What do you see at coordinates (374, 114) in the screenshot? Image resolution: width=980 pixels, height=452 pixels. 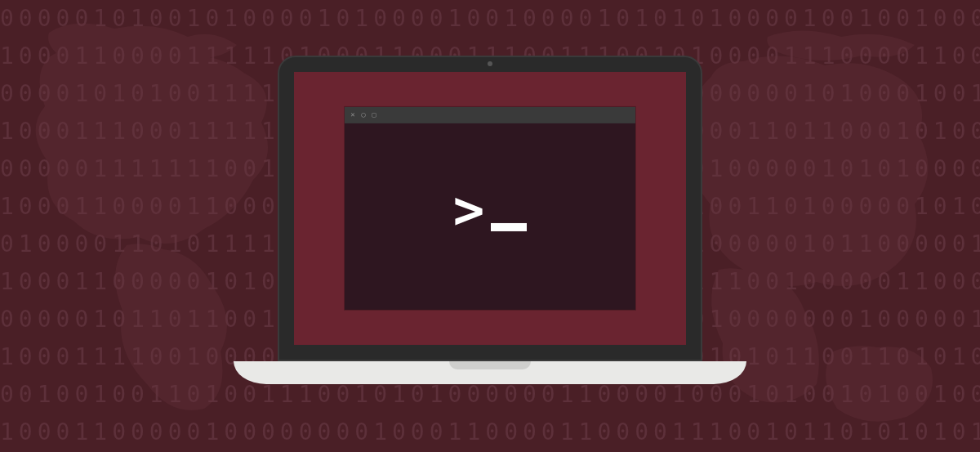 I see `window-control-icon: ▢` at bounding box center [374, 114].